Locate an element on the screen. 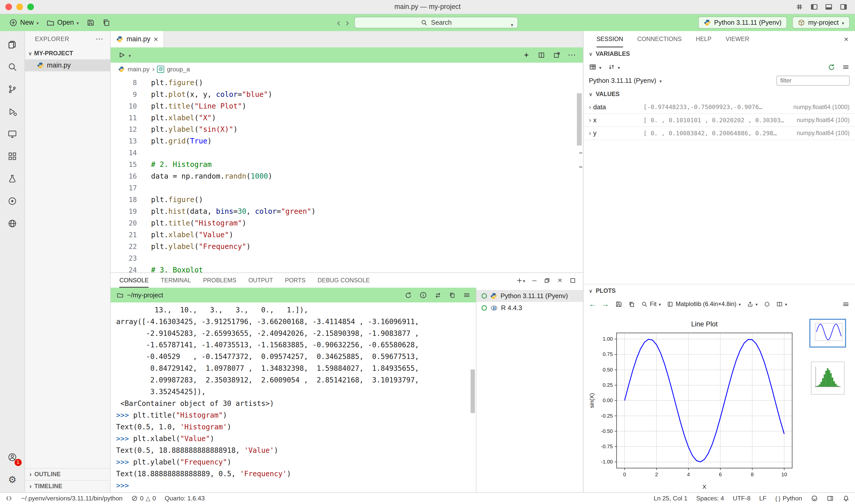 Image resolution: width=855 pixels, height=504 pixels. status-indentation: Spaces: 4 is located at coordinates (710, 499).